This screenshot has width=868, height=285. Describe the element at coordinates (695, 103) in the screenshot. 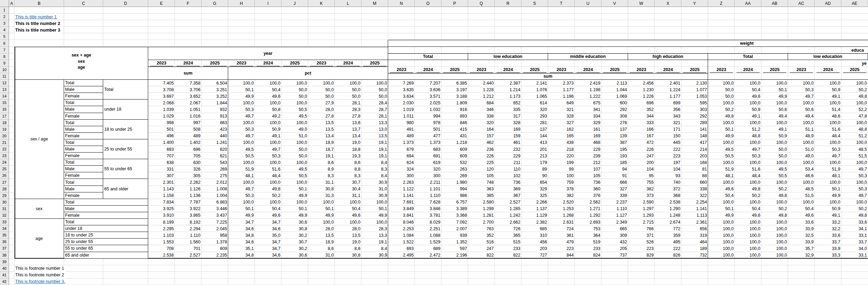

I see `cell: 595` at that location.